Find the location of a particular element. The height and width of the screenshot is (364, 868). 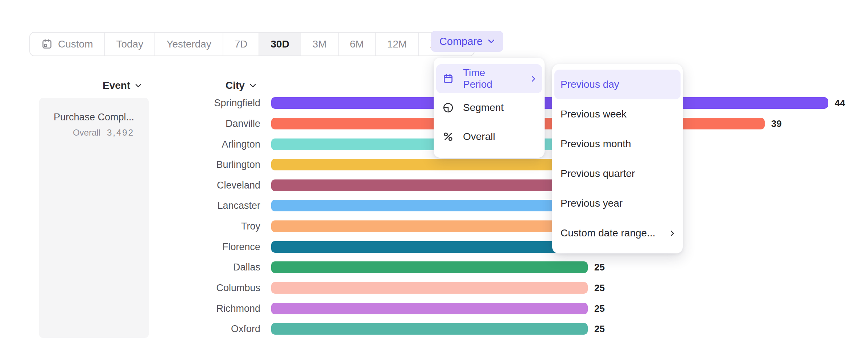

bar-value: 39 is located at coordinates (777, 124).